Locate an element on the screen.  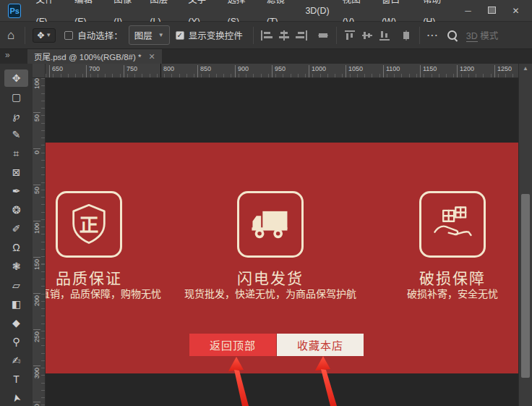
vertical-ruler: 100 50 0 50 100 150 200 250 300 350 is located at coordinates (39, 242).